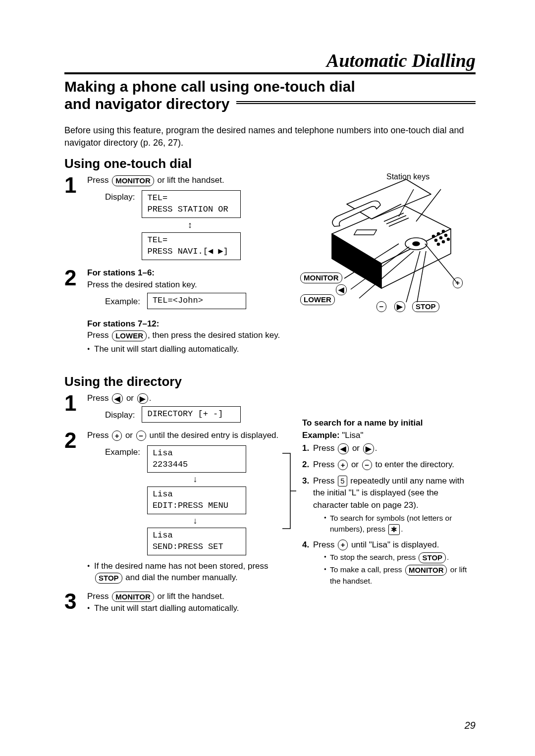 The image size is (535, 756). Describe the element at coordinates (381, 307) in the screenshot. I see `minus-key-label: −` at that location.